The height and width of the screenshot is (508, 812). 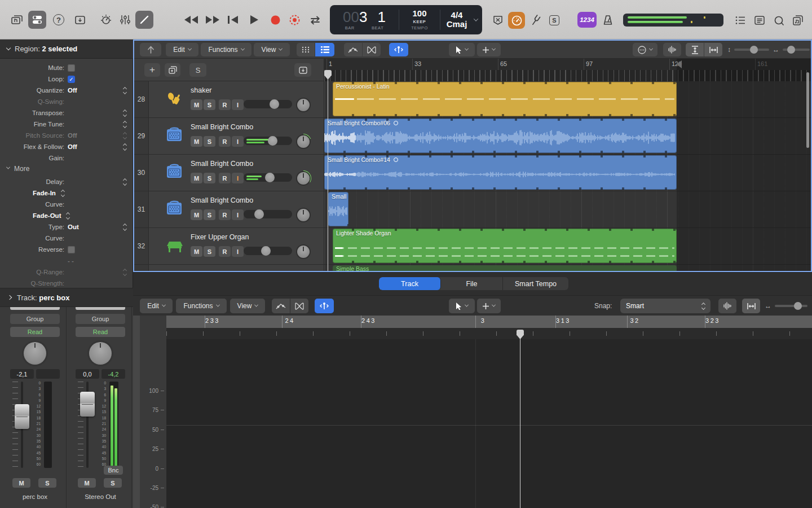 What do you see at coordinates (727, 306) in the screenshot?
I see `editor-waveform-zoom-button` at bounding box center [727, 306].